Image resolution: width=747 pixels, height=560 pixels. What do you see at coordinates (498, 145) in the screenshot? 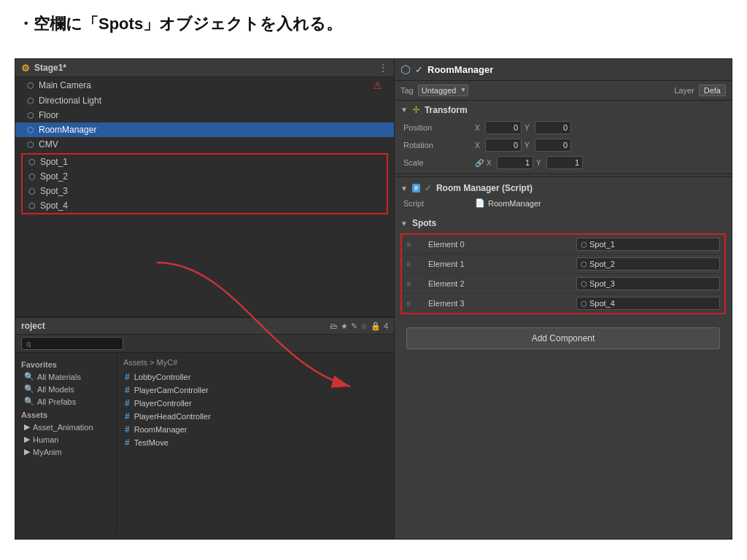
I see `rotation-x-group: X` at bounding box center [498, 145].